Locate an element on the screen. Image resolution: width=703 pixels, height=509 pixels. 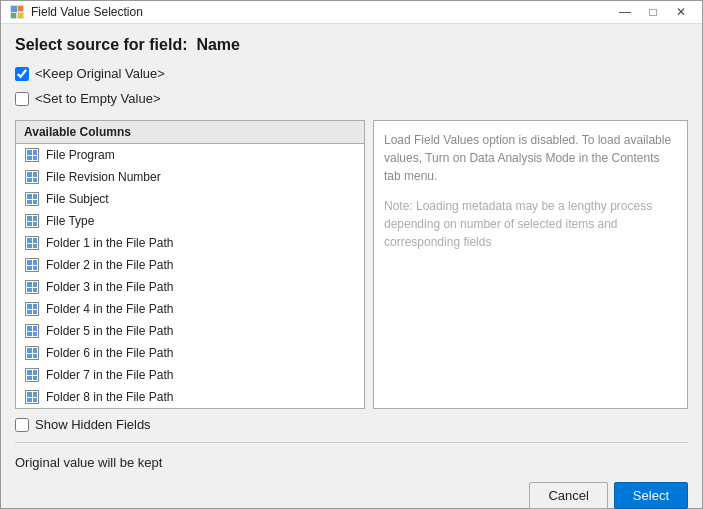
list-item-label: Folder 4 in the File Path is located at coordinates (110, 309).